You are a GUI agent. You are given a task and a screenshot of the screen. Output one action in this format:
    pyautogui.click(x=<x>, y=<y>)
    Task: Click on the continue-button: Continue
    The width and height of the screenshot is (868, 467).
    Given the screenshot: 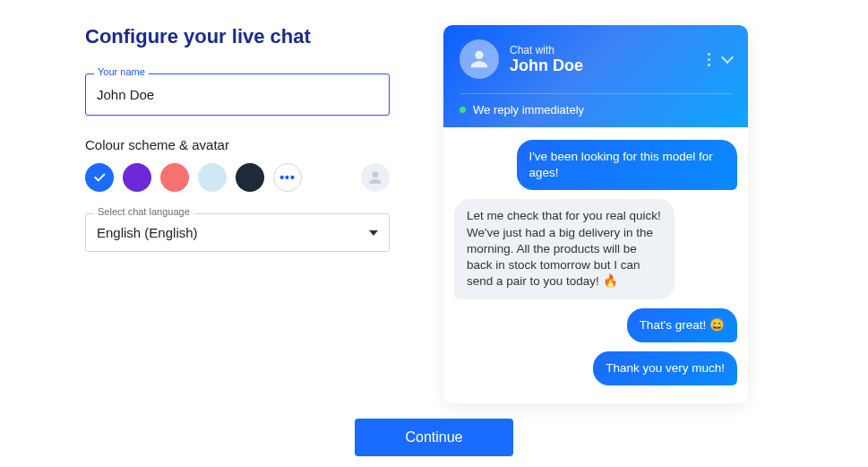 What is the action you would take?
    pyautogui.click(x=434, y=437)
    